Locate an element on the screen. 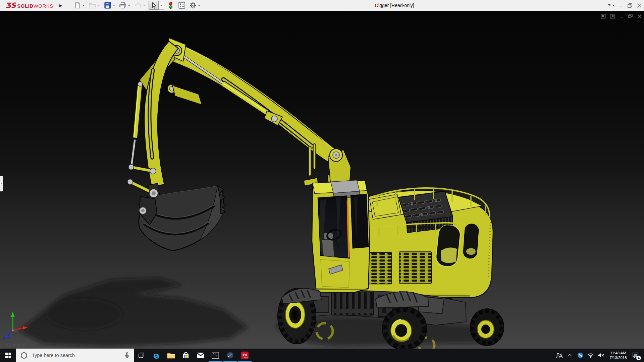  stick-cylinder is located at coordinates (231, 89).